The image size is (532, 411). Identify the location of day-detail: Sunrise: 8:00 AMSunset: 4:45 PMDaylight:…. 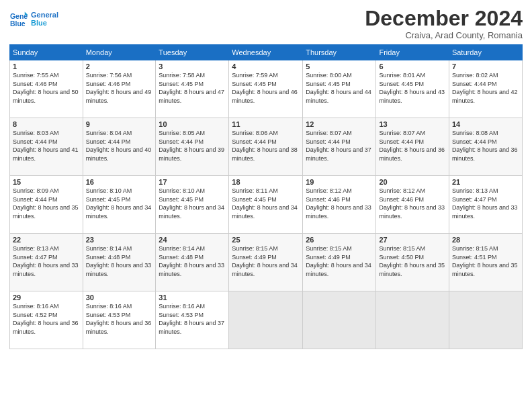
(339, 88).